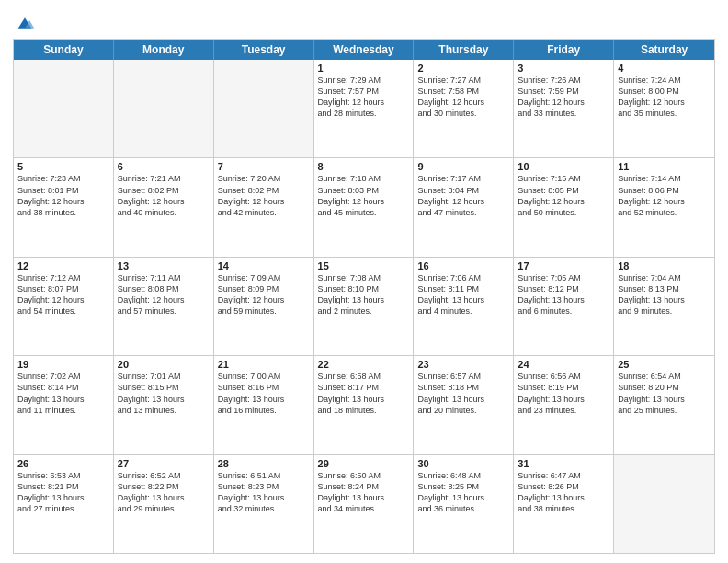  Describe the element at coordinates (63, 394) in the screenshot. I see `day-info: Sunrise: 7:02 AM Sunset: 8:14 PM Dayligh…` at that location.